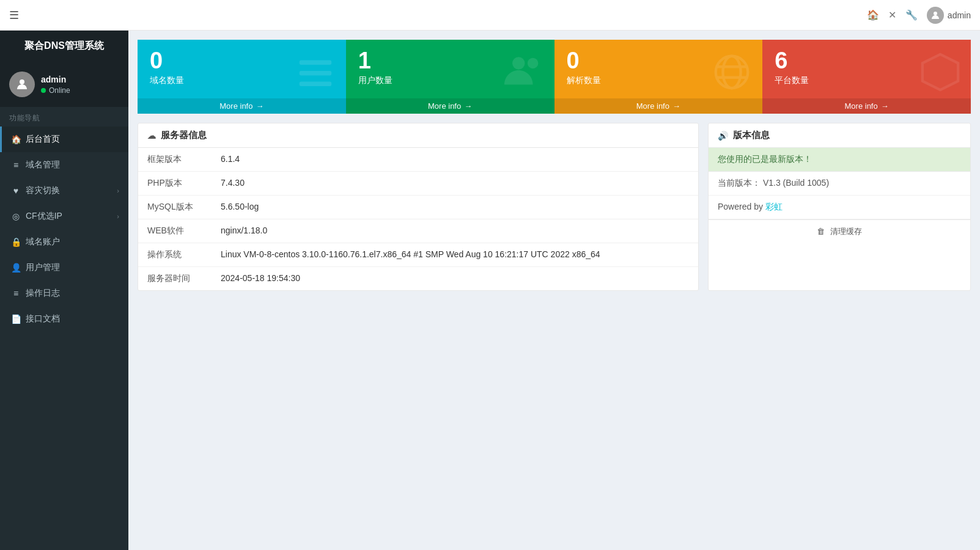  What do you see at coordinates (455, 255) in the screenshot?
I see `row-value: Linux VM-0-8-centos 3.10.0-1160.76.1.el7…` at bounding box center [455, 255].